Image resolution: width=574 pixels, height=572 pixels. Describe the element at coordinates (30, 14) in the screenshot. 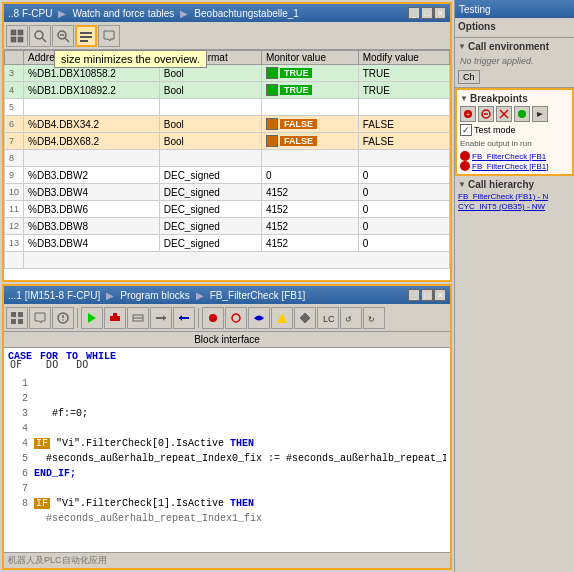

I see `watch-title: ..8 F-CPU` at that location.